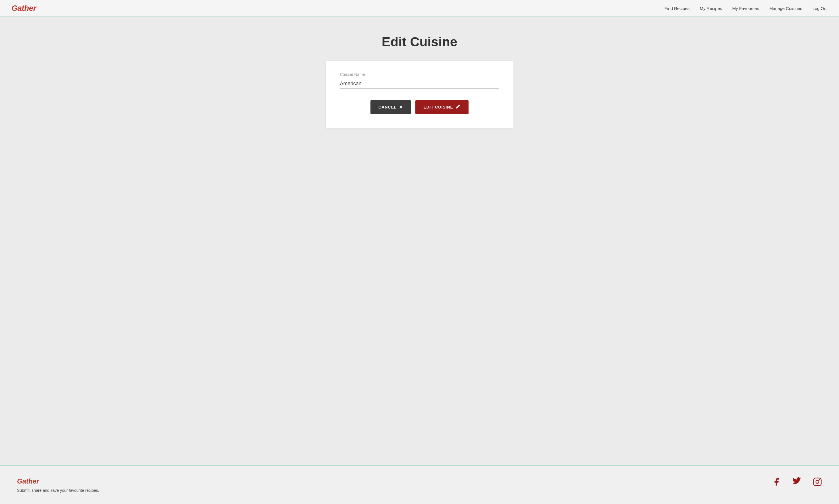 This screenshot has height=504, width=839. What do you see at coordinates (746, 8) in the screenshot?
I see `main-nav: Find Recipes My Recipes My Favourites Ma…` at bounding box center [746, 8].